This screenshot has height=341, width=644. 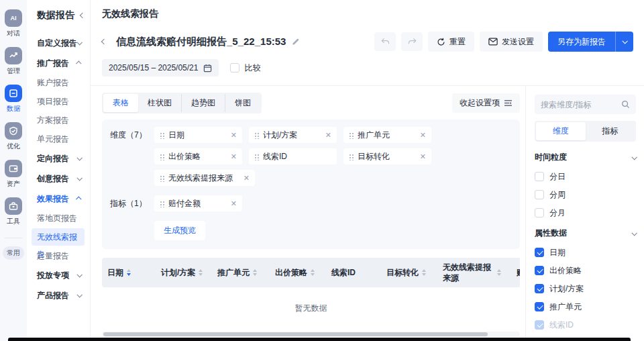 I want to click on collapse-settings-button: 收起设置项, so click(x=486, y=103).